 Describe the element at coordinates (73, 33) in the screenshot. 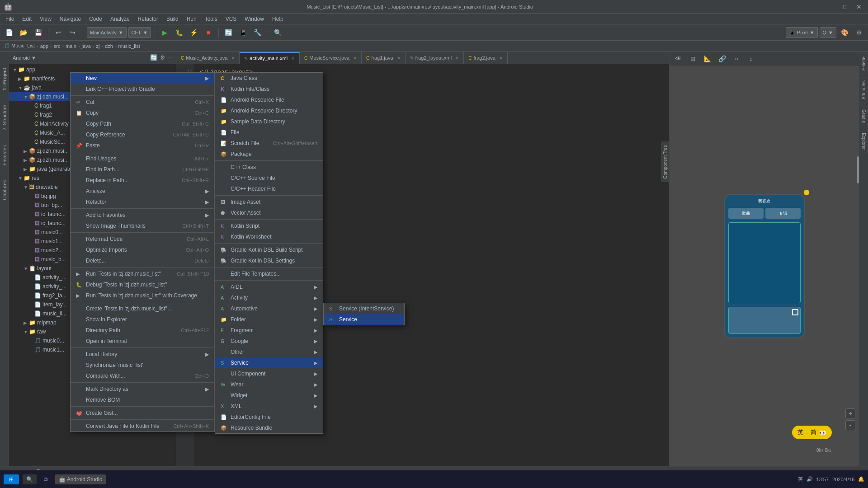

I see `toolbar-redo: ↪` at that location.